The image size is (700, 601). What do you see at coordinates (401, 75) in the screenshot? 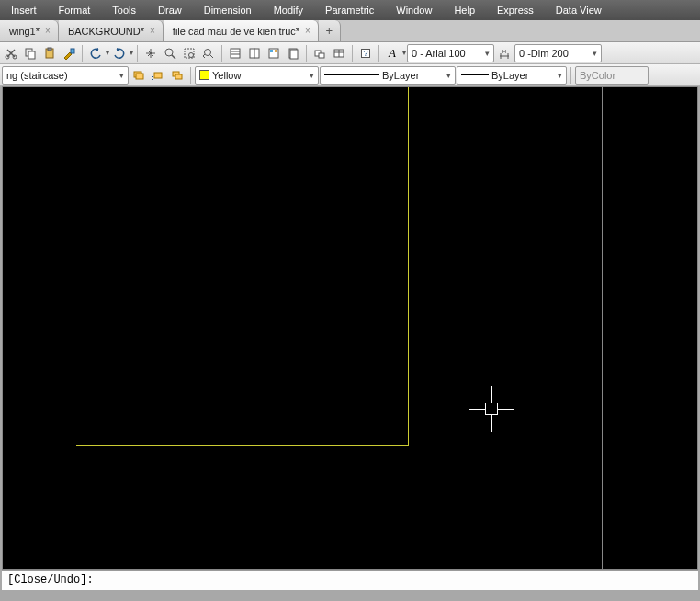
I see `linetype-name: ByLayer` at bounding box center [401, 75].